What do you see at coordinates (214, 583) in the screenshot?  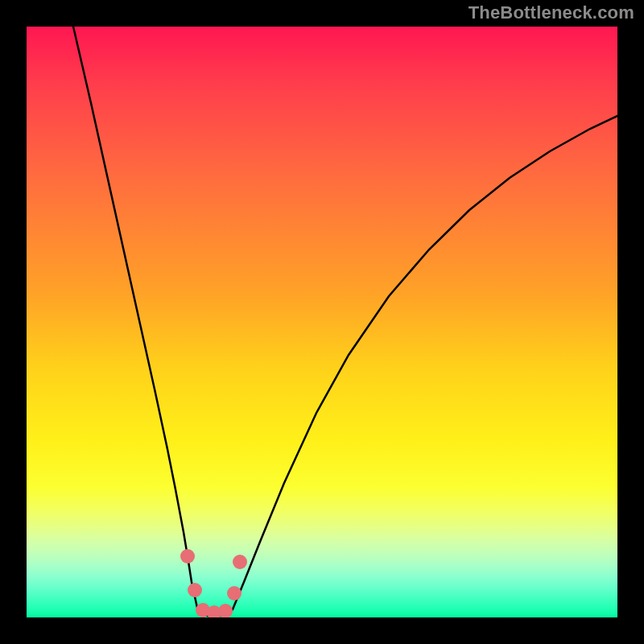 I see `chart-markers` at bounding box center [214, 583].